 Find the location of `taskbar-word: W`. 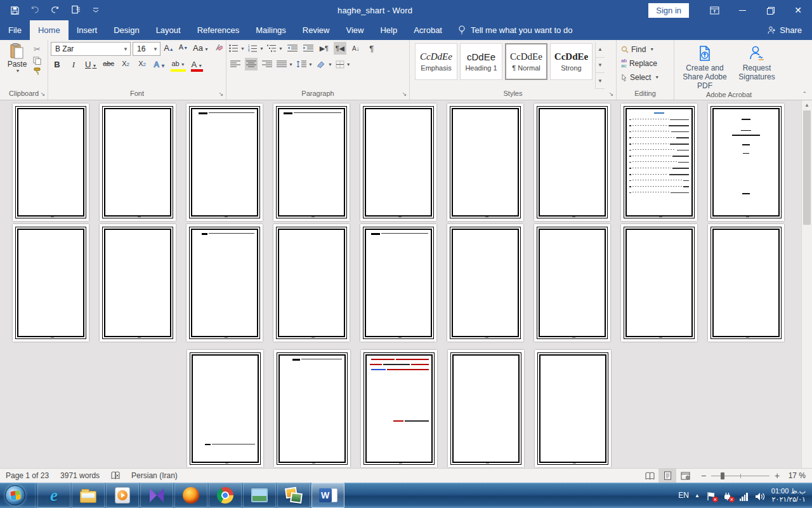

taskbar-word: W is located at coordinates (328, 495).